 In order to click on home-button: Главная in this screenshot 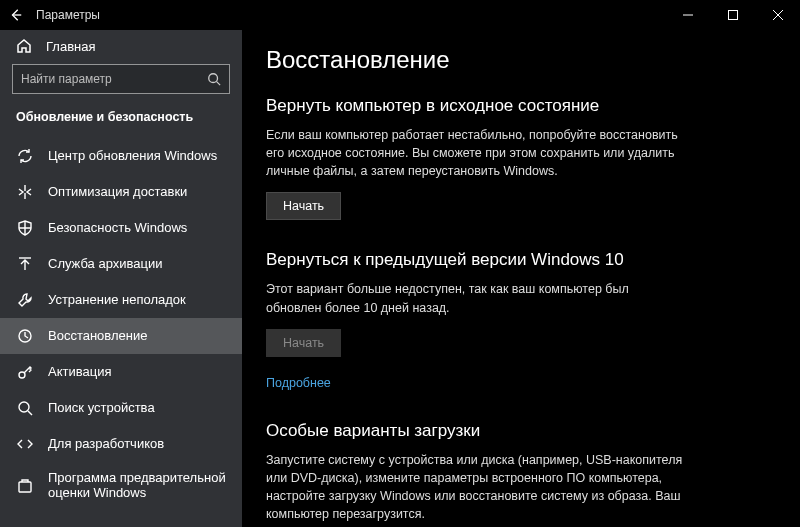, I will do `click(121, 47)`.